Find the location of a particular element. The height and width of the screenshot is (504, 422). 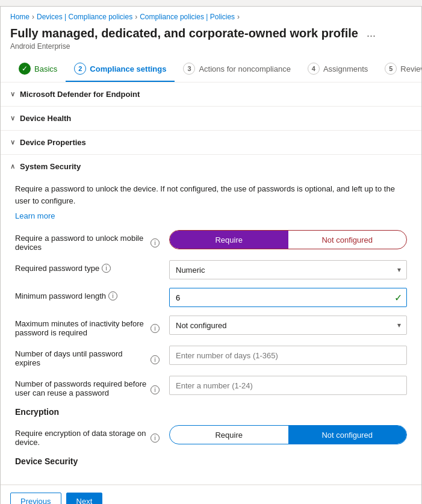

tab-review-label: Review + create is located at coordinates (411, 69).